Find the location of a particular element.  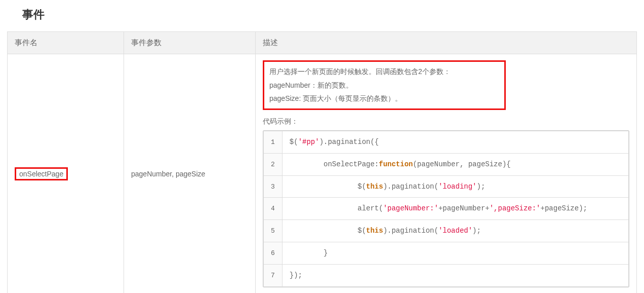

table-header-row: 事件名 事件参数 描述 is located at coordinates (322, 43).